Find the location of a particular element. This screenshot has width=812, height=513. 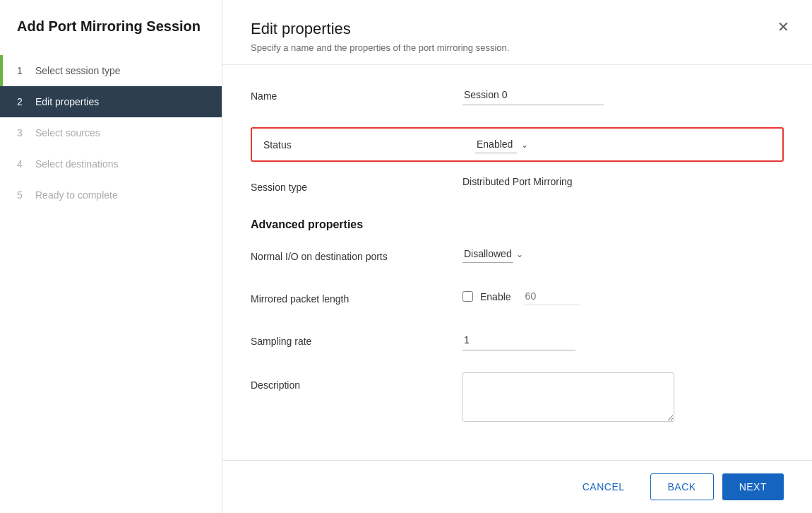

next-button: NEXT is located at coordinates (753, 487).